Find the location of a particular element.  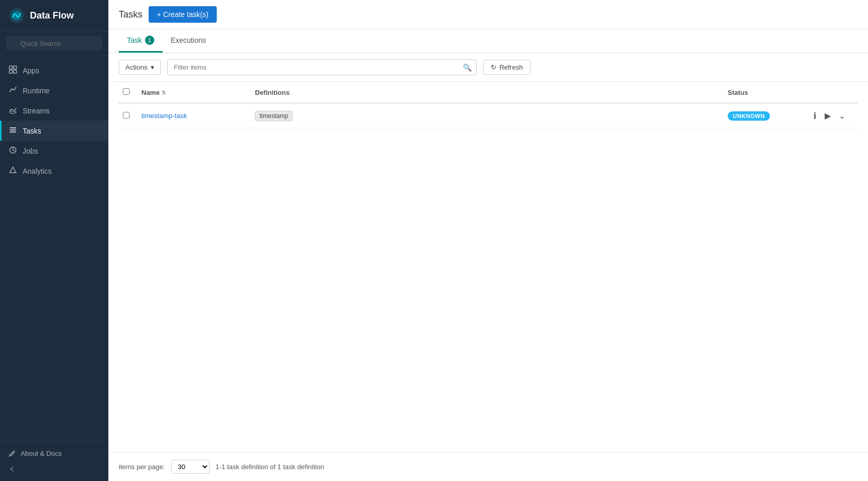

row-checkbox is located at coordinates (126, 115).